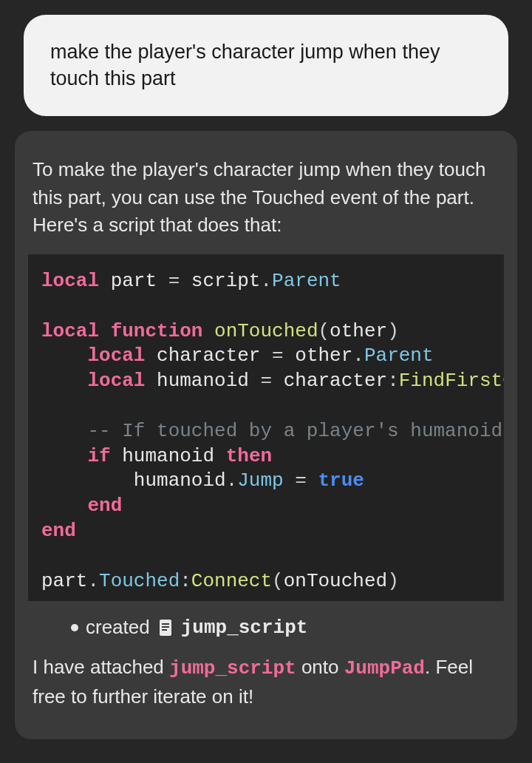 This screenshot has width=532, height=763. I want to click on script-reference: jump_script, so click(233, 668).